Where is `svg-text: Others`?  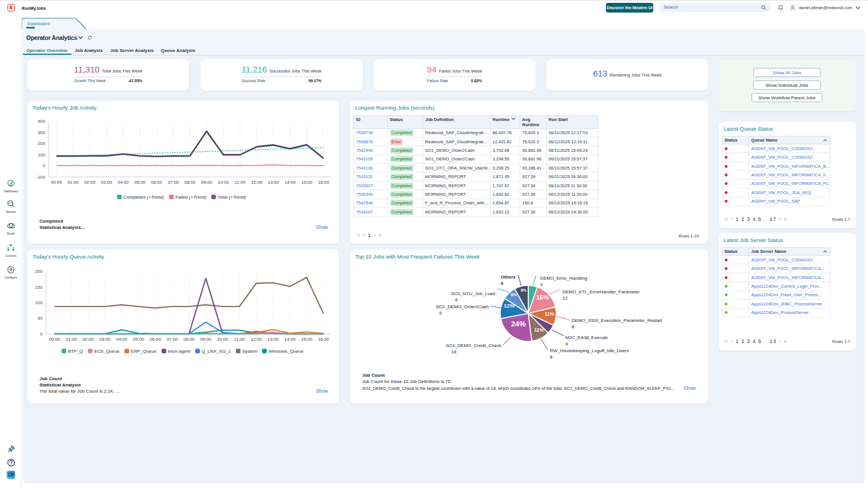
svg-text: Others is located at coordinates (508, 277).